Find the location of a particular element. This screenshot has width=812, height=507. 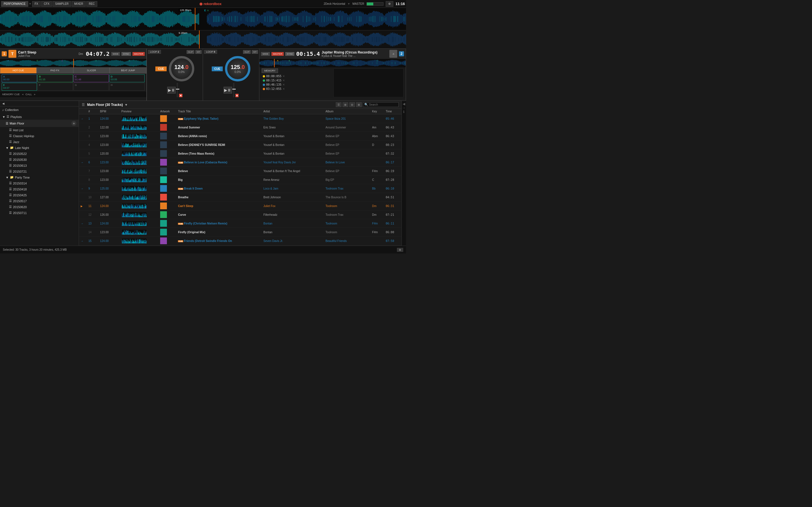

col-title: Track Title is located at coordinates (219, 111).